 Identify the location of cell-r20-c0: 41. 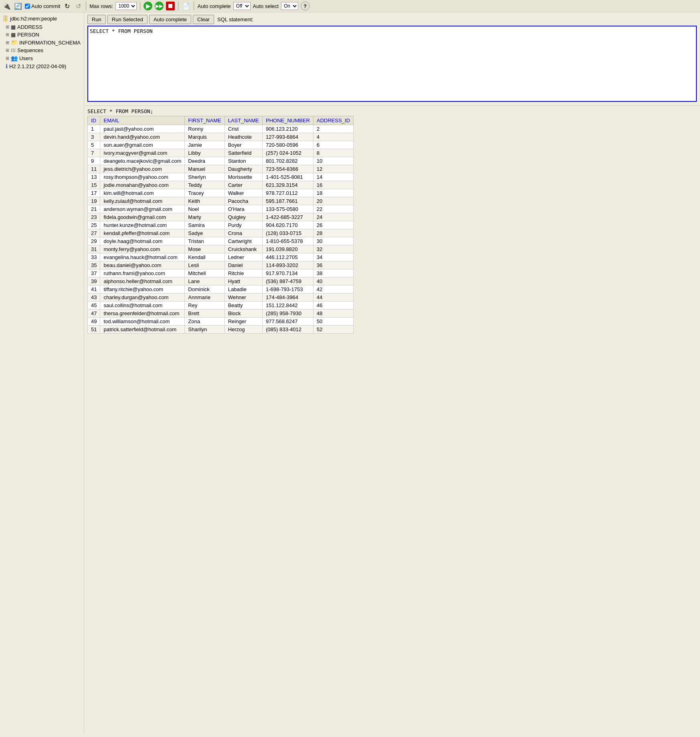
(94, 290).